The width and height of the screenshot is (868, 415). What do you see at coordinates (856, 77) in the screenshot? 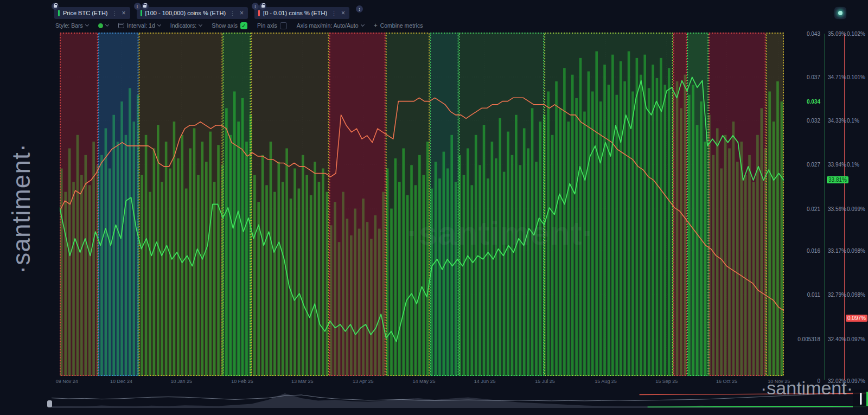
I see `axis-tick-red: 0.101%` at bounding box center [856, 77].